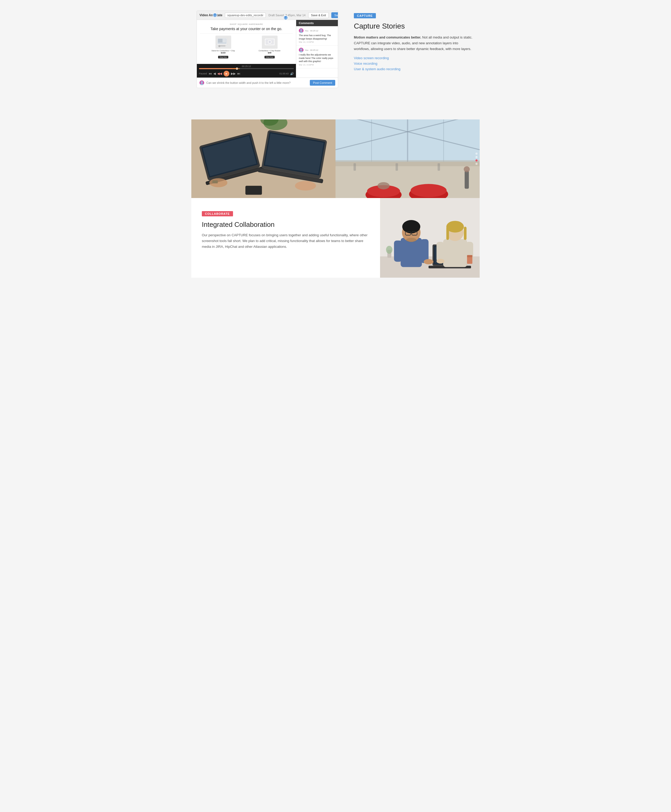  I want to click on skip-back-button: ⏮, so click(210, 73).